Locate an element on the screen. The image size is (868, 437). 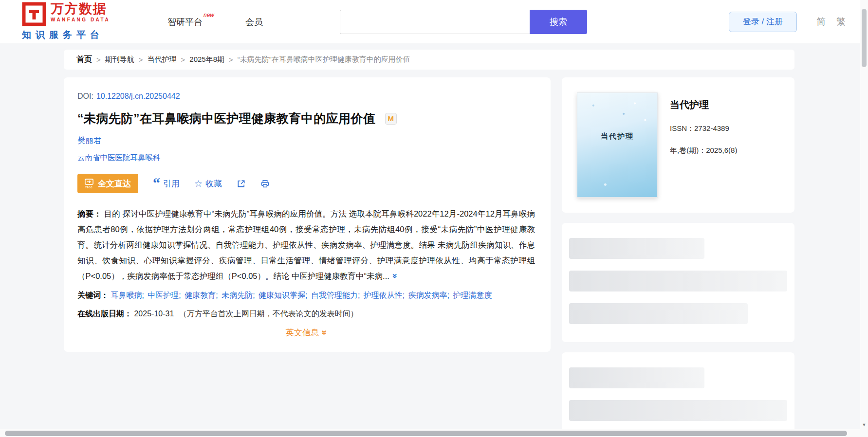
wanfang-logo: 万方数据 WANFANG DATA 知识服务平台 is located at coordinates (75, 21).